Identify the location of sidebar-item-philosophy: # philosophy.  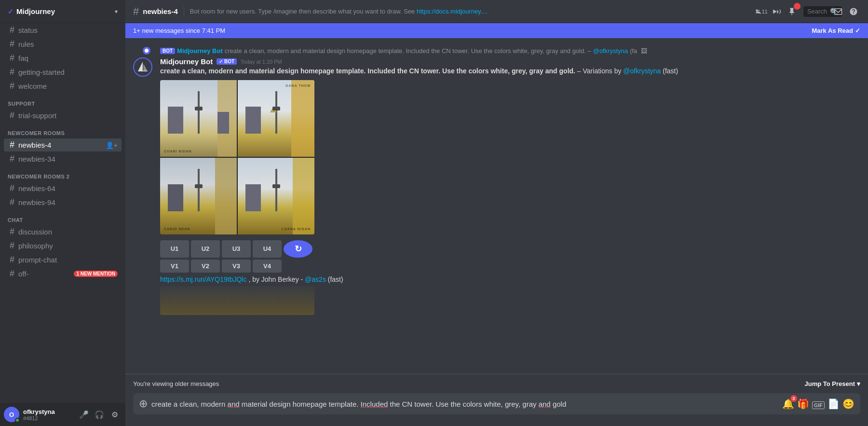
(63, 246).